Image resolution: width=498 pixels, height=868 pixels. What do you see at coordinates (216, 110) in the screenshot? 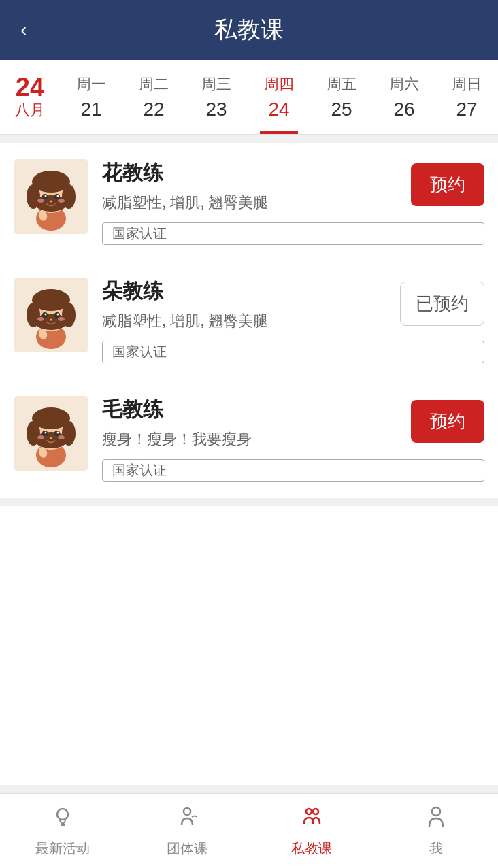
I see `week-day-number: 23` at bounding box center [216, 110].